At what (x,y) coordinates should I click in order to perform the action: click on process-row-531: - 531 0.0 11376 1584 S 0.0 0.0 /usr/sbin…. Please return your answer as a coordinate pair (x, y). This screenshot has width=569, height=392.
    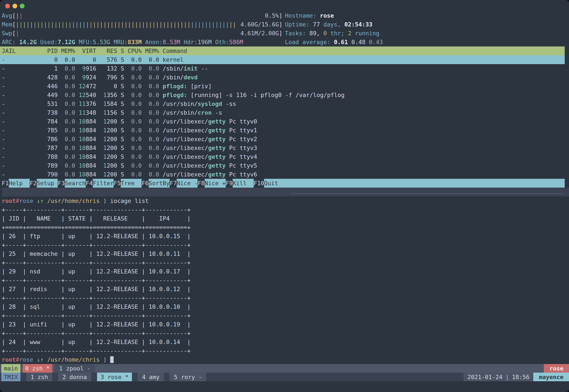
    Looking at the image, I should click on (284, 104).